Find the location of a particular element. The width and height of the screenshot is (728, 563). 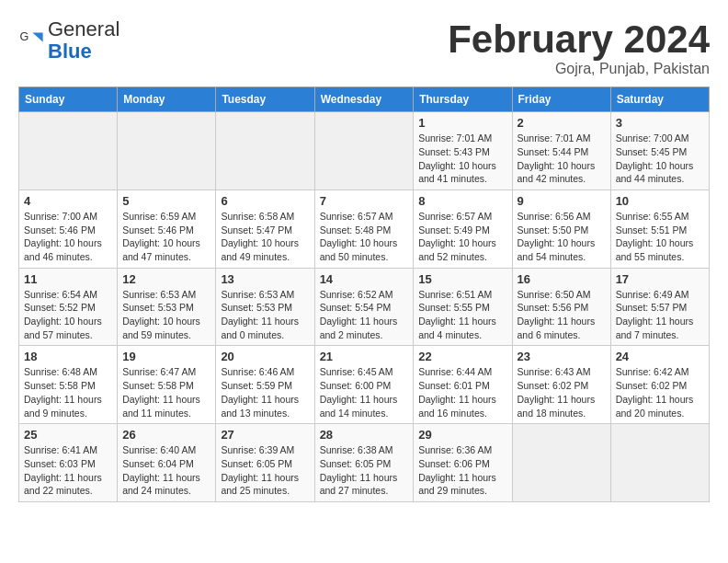

day-info: Sunrise: 6:54 AMSunset: 5:52 PMDaylight:… is located at coordinates (68, 315).